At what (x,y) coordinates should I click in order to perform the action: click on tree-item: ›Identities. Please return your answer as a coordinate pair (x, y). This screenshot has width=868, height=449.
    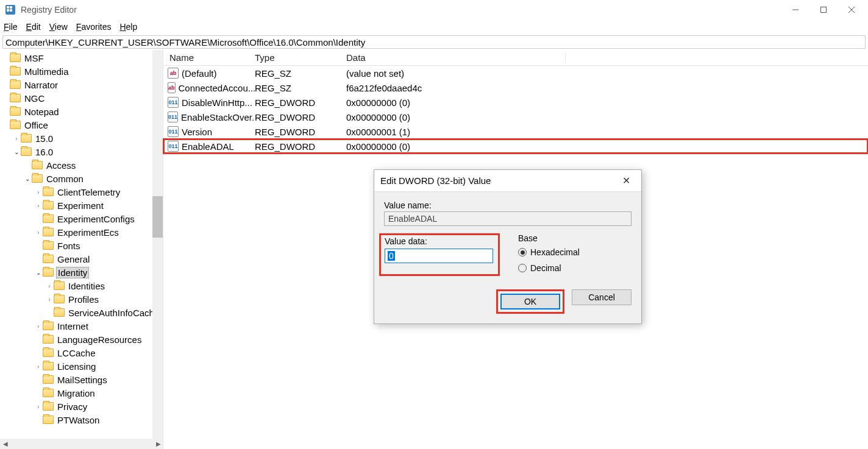
    Looking at the image, I should click on (82, 286).